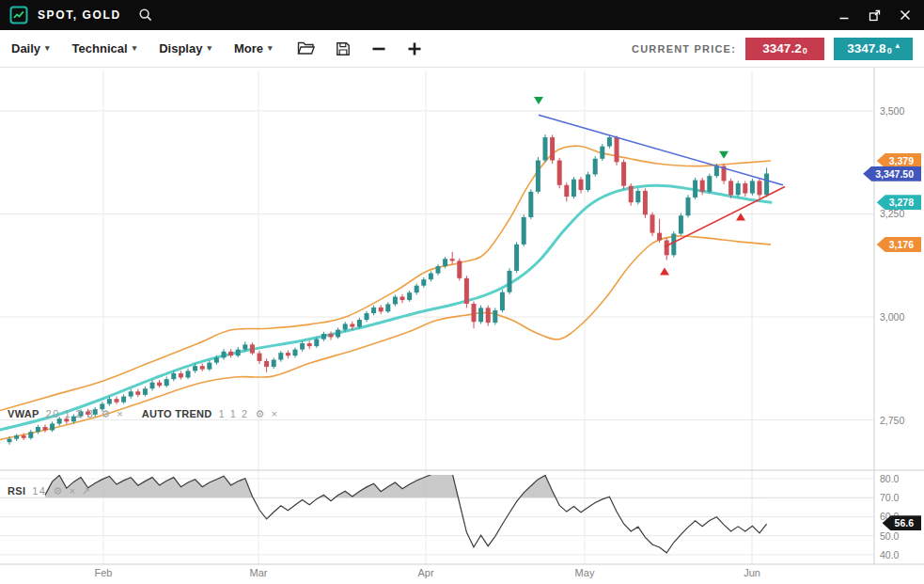  What do you see at coordinates (785, 49) in the screenshot?
I see `bid-price-badge: 3347.2 0` at bounding box center [785, 49].